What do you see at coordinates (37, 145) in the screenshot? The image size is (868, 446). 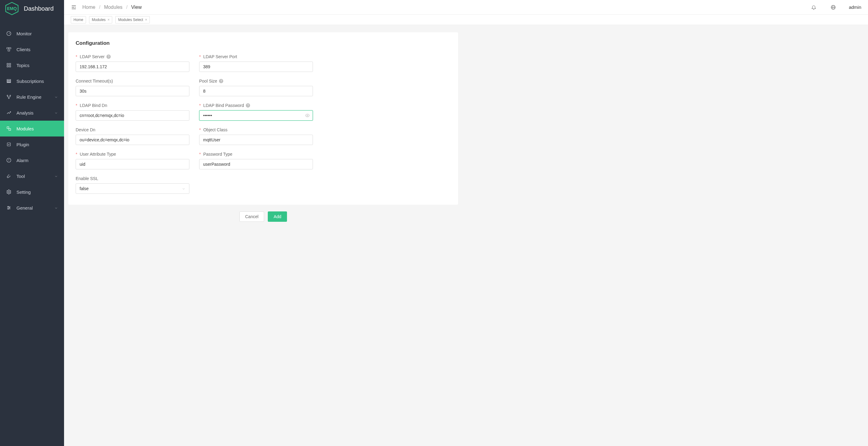 I see `sidebar-item-label: Plugin` at bounding box center [37, 145].